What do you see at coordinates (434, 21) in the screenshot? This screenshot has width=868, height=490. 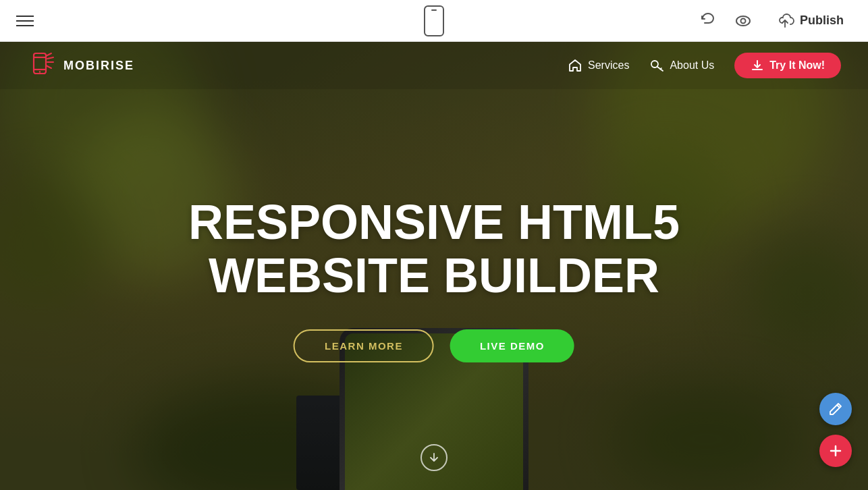 I see `toolbar-center` at bounding box center [434, 21].